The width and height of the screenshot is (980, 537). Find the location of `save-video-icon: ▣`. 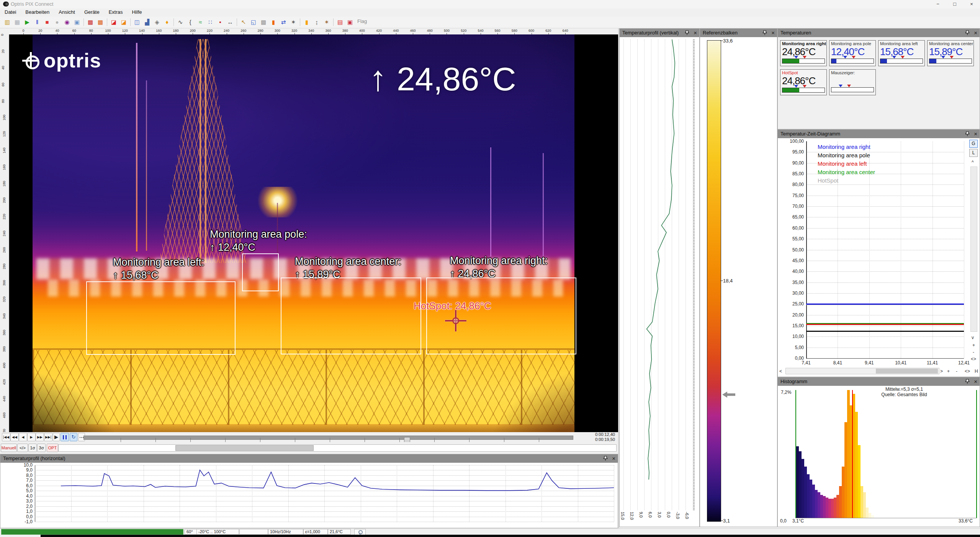

save-video-icon: ▣ is located at coordinates (350, 22).